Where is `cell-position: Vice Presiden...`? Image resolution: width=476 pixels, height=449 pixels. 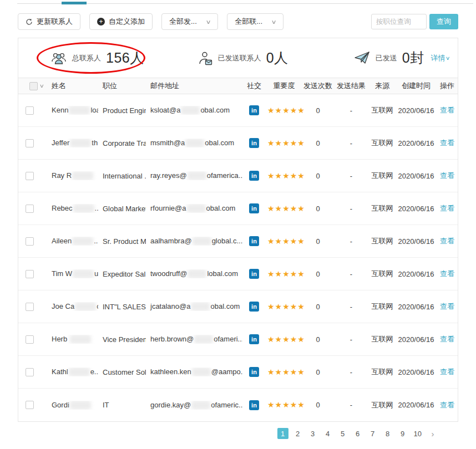 cell-position: Vice Presiden... is located at coordinates (122, 339).